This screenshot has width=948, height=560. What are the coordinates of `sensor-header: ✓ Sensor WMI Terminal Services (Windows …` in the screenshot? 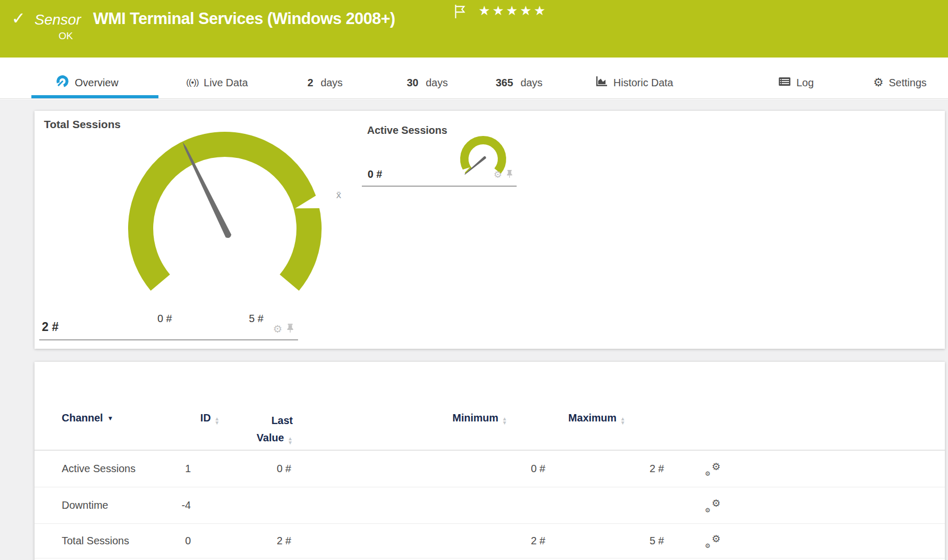 It's located at (474, 29).